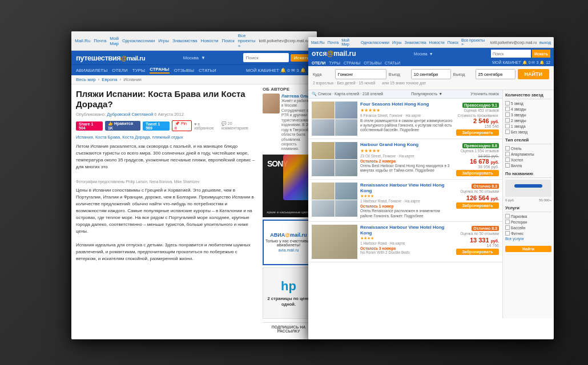 The width and height of the screenshot is (588, 365). What do you see at coordinates (511, 54) in the screenshot?
I see `r-search-input` at bounding box center [511, 54].